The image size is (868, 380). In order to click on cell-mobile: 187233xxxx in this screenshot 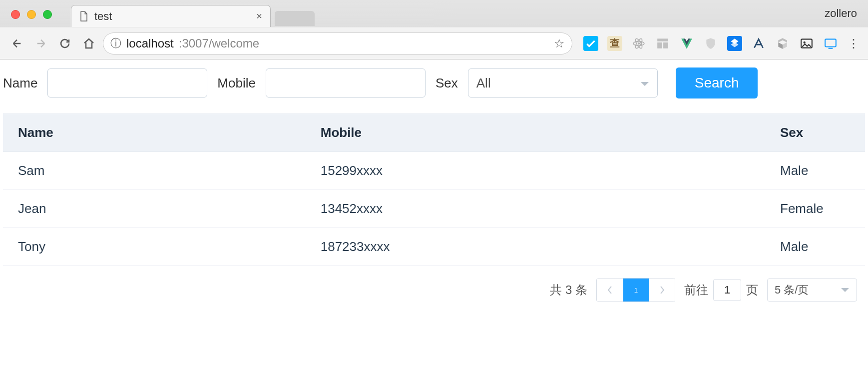, I will do `click(535, 247)`.